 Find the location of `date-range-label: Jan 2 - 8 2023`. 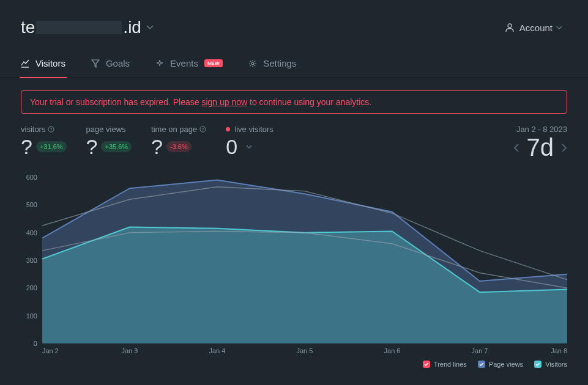

date-range-label: Jan 2 - 8 2023 is located at coordinates (541, 130).